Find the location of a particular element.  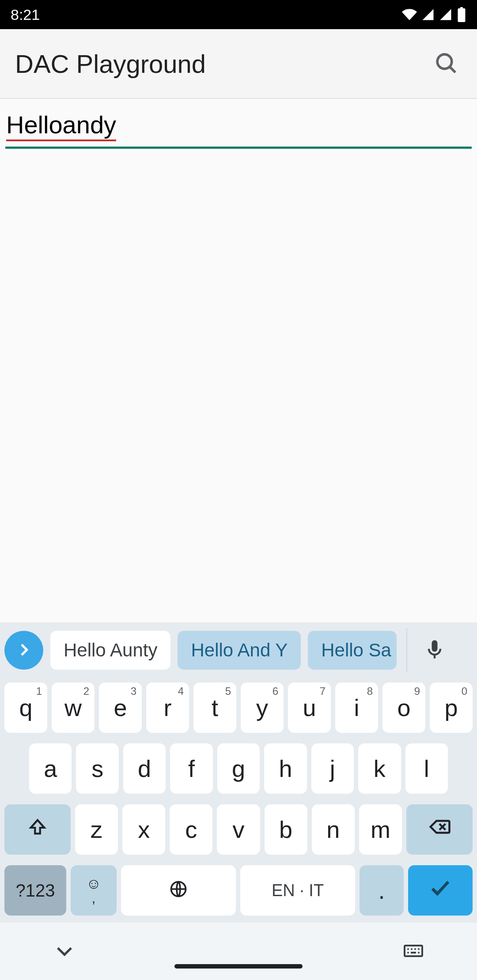

key-m: m is located at coordinates (381, 829).